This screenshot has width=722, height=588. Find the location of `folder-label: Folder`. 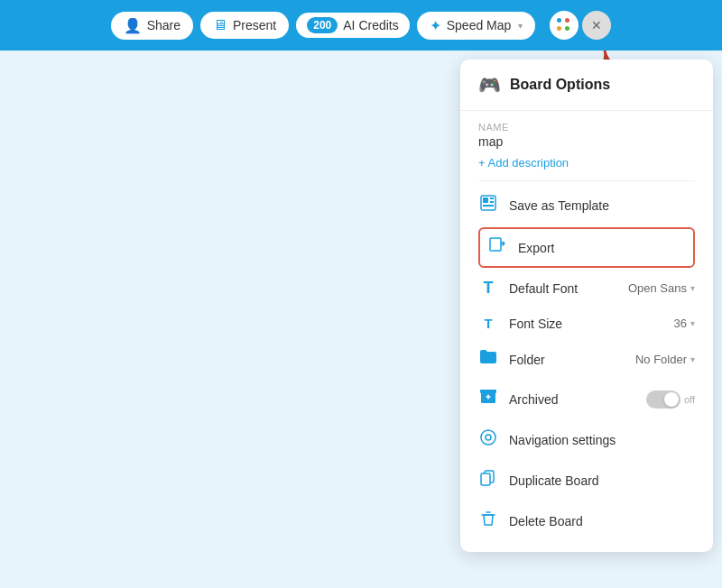

folder-label: Folder is located at coordinates (567, 360).